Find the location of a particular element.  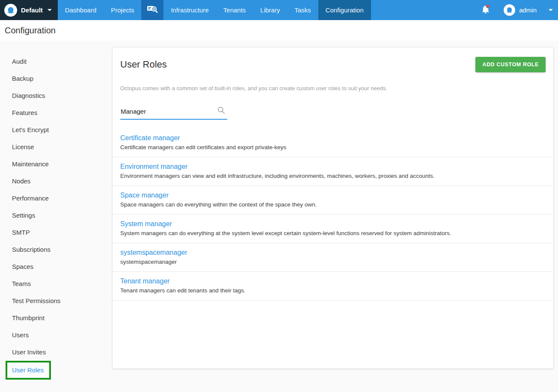

sidebar-item-users: Users is located at coordinates (56, 335).